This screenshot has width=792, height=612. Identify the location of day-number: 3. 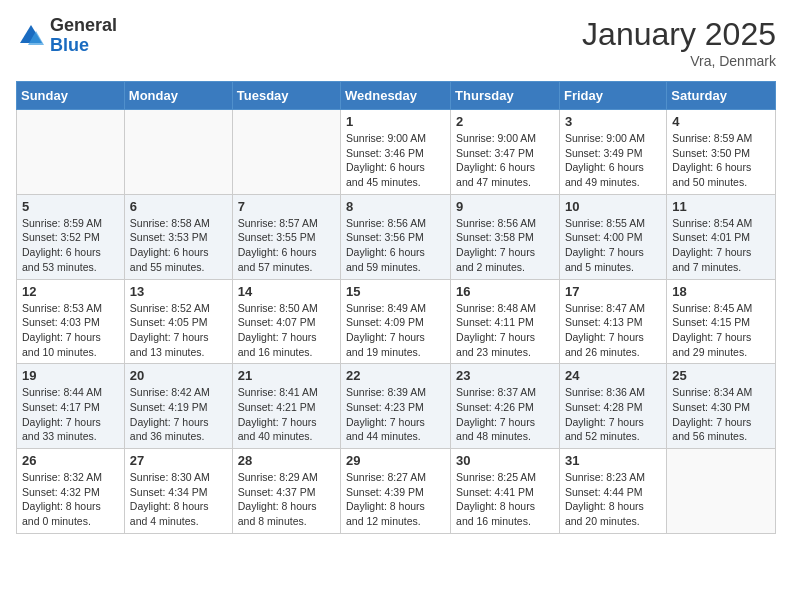
(613, 122).